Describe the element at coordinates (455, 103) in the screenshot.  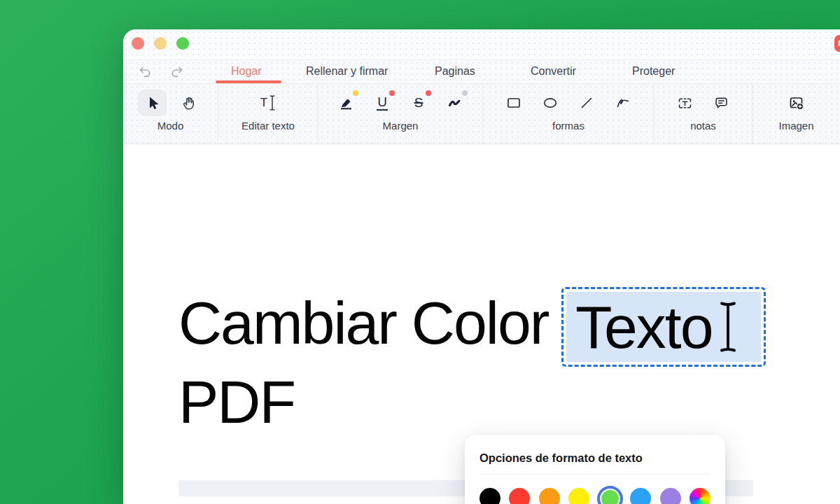
I see `marker-button` at that location.